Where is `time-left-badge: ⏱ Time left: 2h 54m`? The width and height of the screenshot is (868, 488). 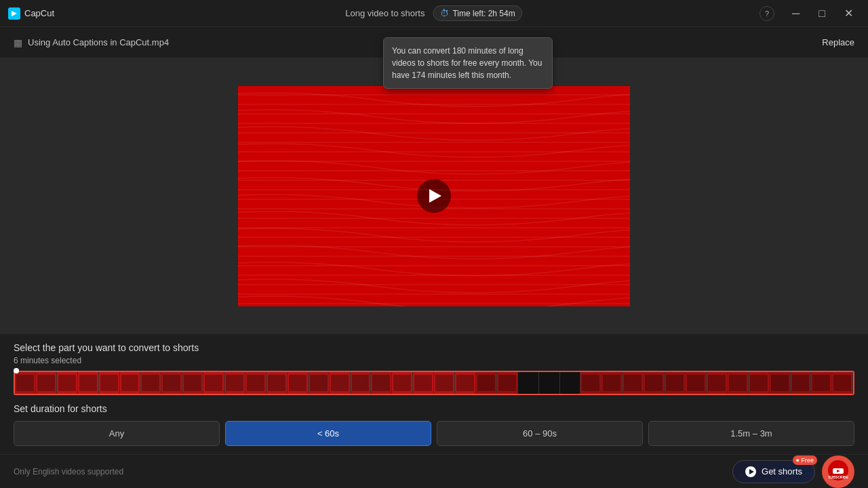
time-left-badge: ⏱ Time left: 2h 54m is located at coordinates (477, 14).